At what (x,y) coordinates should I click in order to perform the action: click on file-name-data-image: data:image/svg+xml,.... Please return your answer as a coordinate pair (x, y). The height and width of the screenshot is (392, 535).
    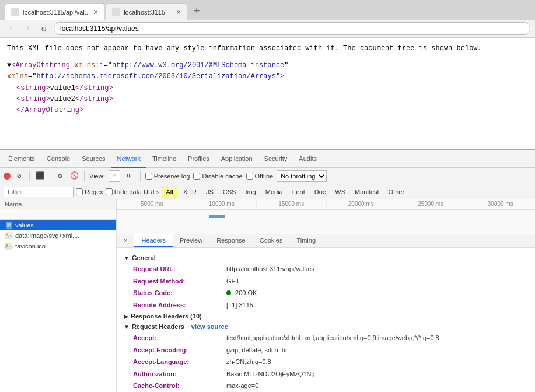
    Looking at the image, I should click on (47, 236).